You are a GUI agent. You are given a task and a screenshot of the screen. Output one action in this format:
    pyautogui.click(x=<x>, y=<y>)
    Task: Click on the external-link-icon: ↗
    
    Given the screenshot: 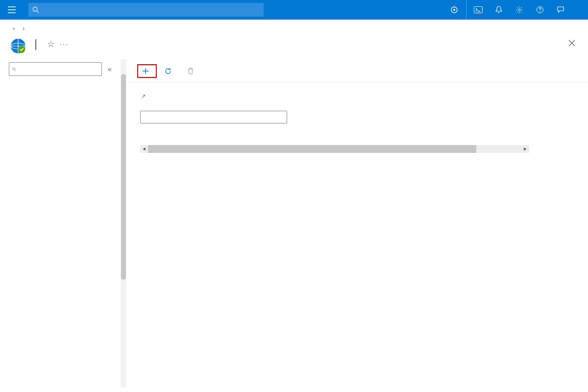 What is the action you would take?
    pyautogui.click(x=143, y=96)
    